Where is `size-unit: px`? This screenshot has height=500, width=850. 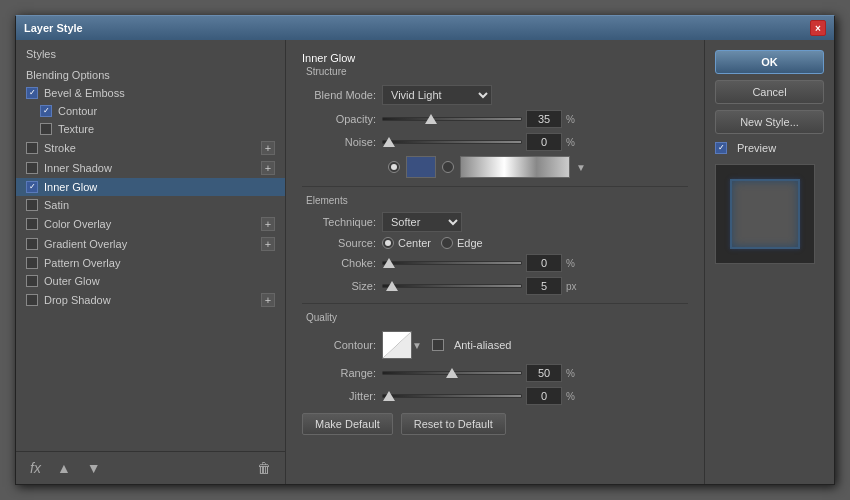 size-unit: px is located at coordinates (574, 286).